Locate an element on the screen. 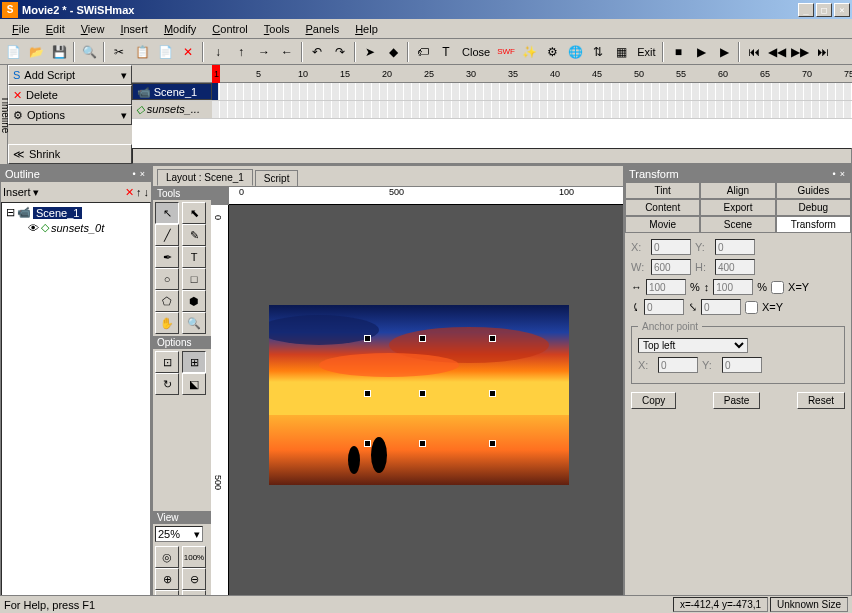 This screenshot has height=613, width=852. select-tool-icon: ↖ is located at coordinates (167, 213).